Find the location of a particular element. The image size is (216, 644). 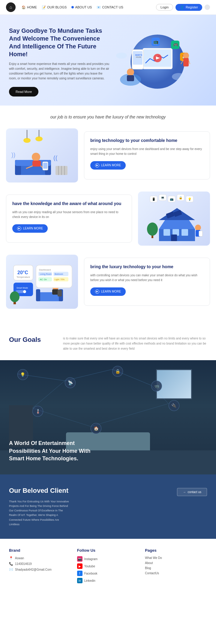

nav-home: 🏠 HOME is located at coordinates (29, 7).